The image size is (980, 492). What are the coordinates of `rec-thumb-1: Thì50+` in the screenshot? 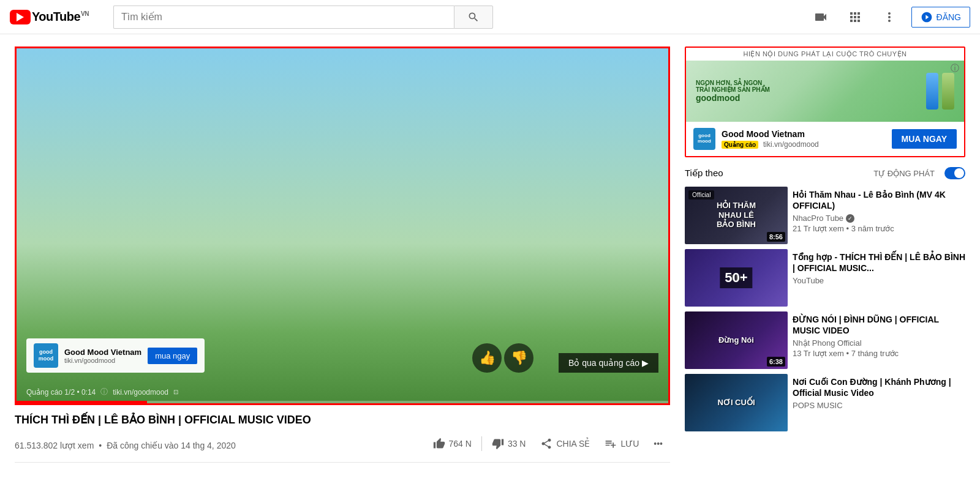 It's located at (736, 278).